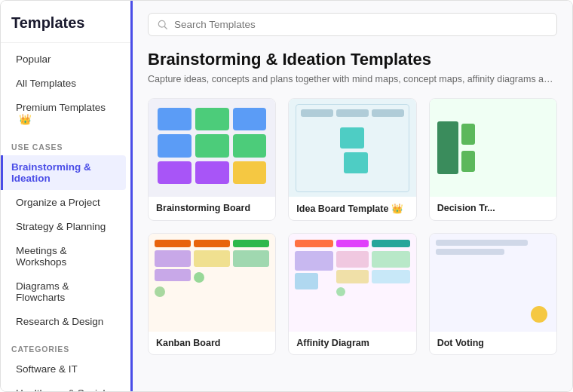 This screenshot has height=392, width=573. What do you see at coordinates (493, 283) in the screenshot?
I see `template-thumbnail-dot-voting` at bounding box center [493, 283].